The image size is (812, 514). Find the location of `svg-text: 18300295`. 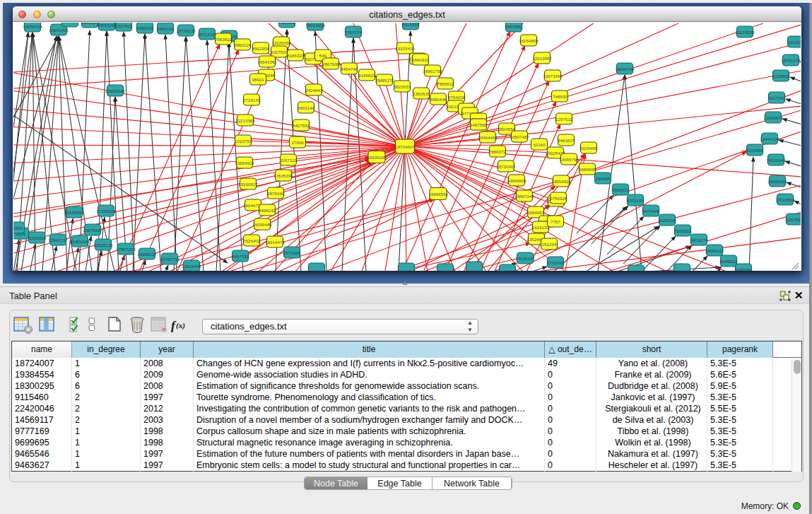

svg-text: 18300295 is located at coordinates (377, 157).